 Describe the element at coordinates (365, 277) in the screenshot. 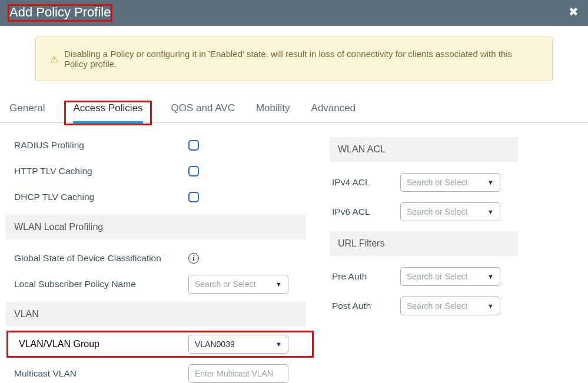

I see `label-pre-auth: Pre Auth` at that location.